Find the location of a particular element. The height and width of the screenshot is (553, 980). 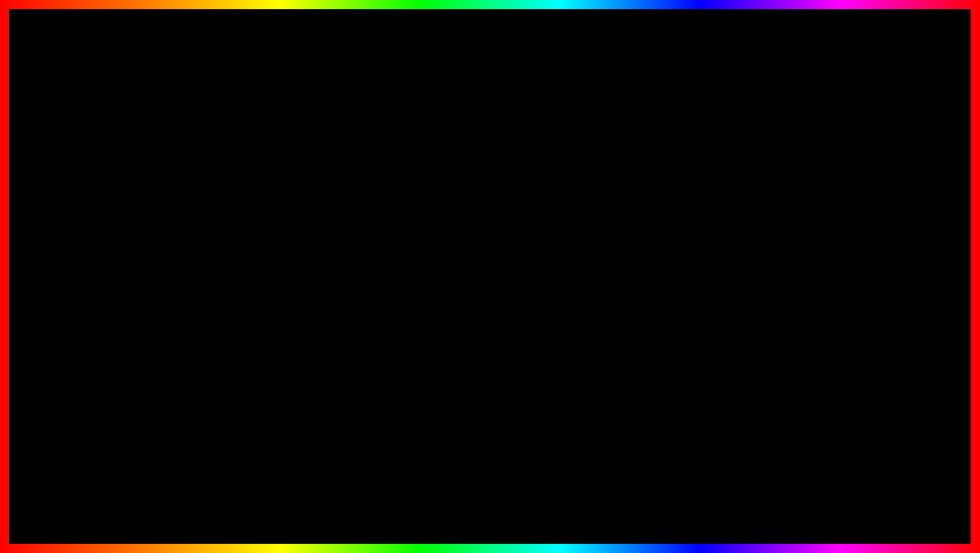

right-sidebar-upgrade: ⚔️ Upgrade Weapon is located at coordinates (683, 285).